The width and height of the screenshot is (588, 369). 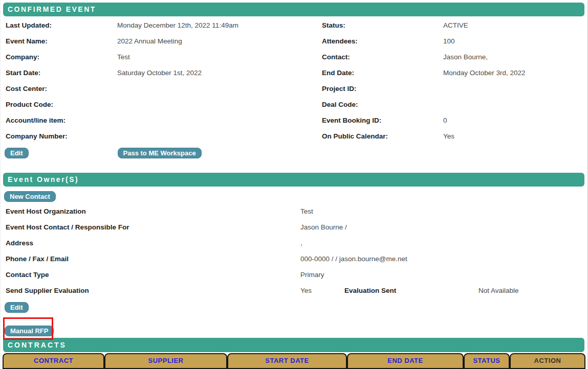 What do you see at coordinates (498, 290) in the screenshot?
I see `evaluation-sent-value: Not Available` at bounding box center [498, 290].